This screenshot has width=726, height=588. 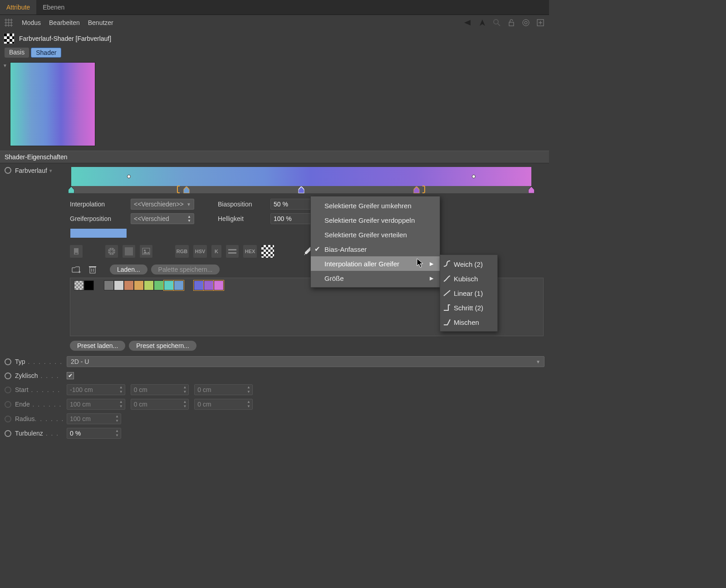 What do you see at coordinates (96, 390) in the screenshot?
I see `start-x: -100 cm▲▼` at bounding box center [96, 390].